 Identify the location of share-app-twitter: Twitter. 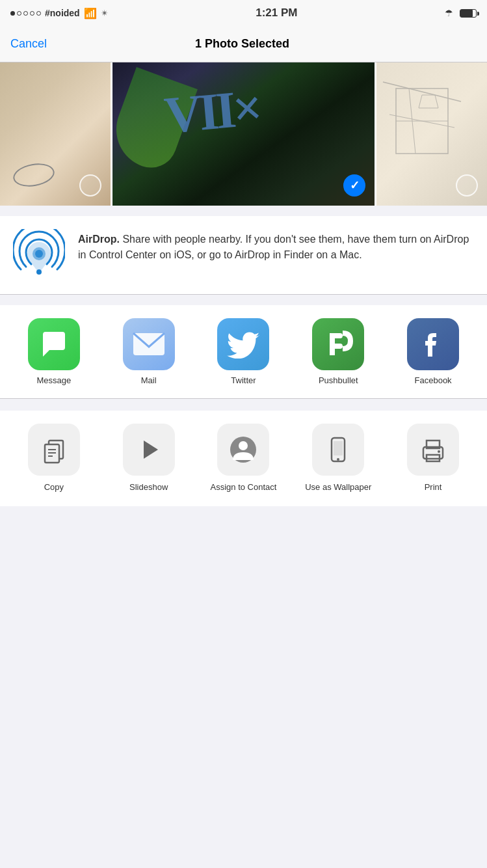
(243, 351).